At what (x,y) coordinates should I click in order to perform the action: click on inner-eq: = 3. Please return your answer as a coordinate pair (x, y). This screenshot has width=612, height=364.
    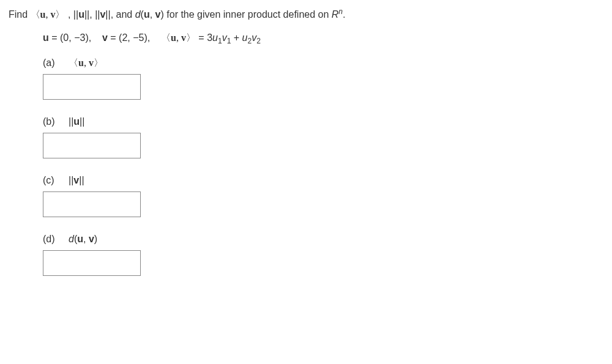
    Looking at the image, I should click on (206, 38).